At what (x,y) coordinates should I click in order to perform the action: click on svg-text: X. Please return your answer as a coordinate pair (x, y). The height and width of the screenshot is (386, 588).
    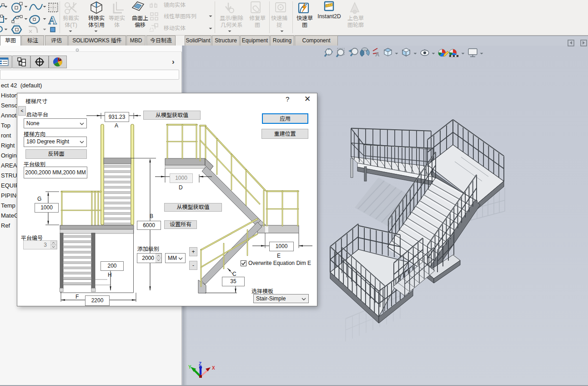
    Looking at the image, I should click on (214, 368).